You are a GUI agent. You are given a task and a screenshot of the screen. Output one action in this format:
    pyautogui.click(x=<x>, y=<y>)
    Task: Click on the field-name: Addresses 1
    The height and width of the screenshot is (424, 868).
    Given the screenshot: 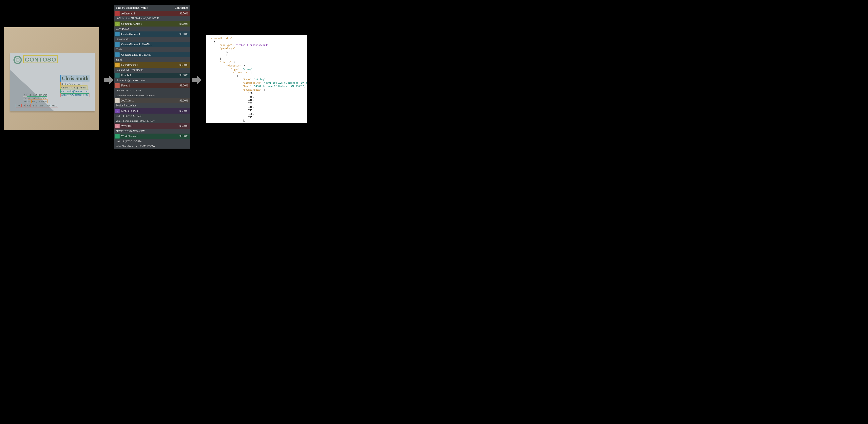 What is the action you would take?
    pyautogui.click(x=150, y=13)
    